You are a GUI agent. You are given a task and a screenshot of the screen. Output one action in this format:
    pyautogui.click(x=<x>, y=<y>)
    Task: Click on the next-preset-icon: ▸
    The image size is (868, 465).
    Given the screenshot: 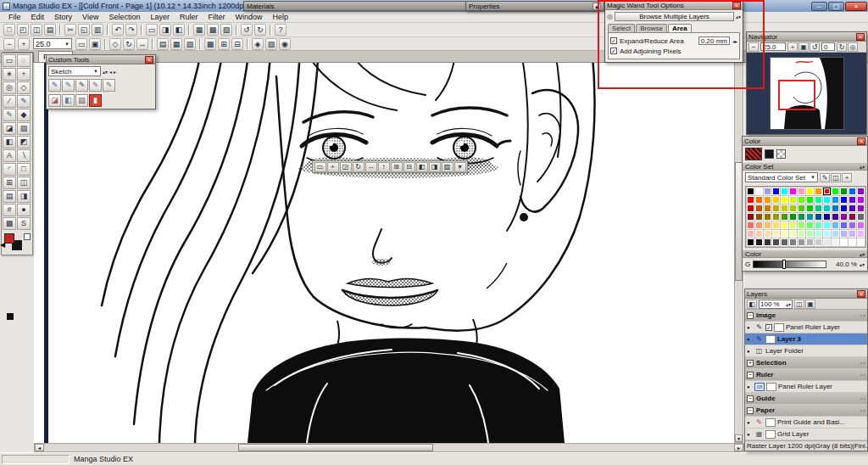 What is the action you would take?
    pyautogui.click(x=115, y=71)
    